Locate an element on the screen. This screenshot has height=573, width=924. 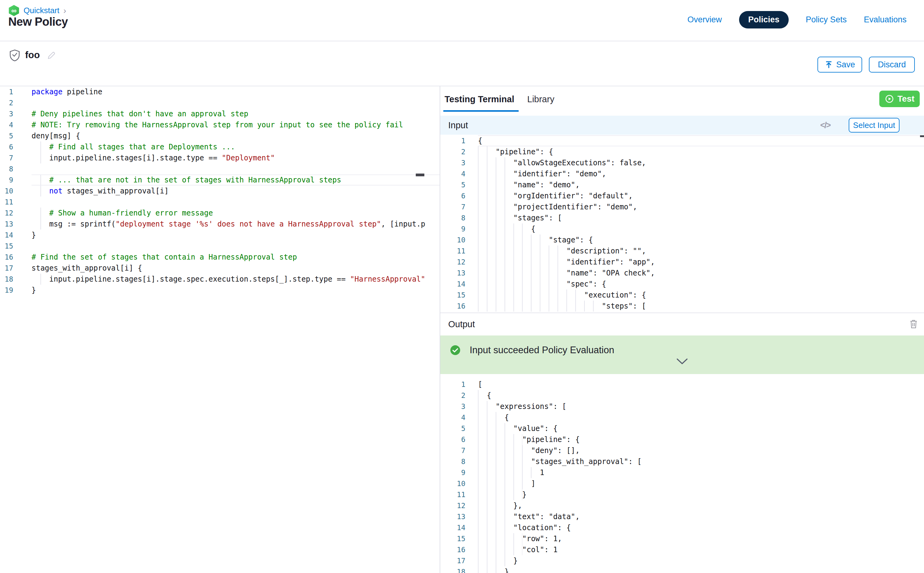
code-line: 16"col": 1 is located at coordinates (682, 550).